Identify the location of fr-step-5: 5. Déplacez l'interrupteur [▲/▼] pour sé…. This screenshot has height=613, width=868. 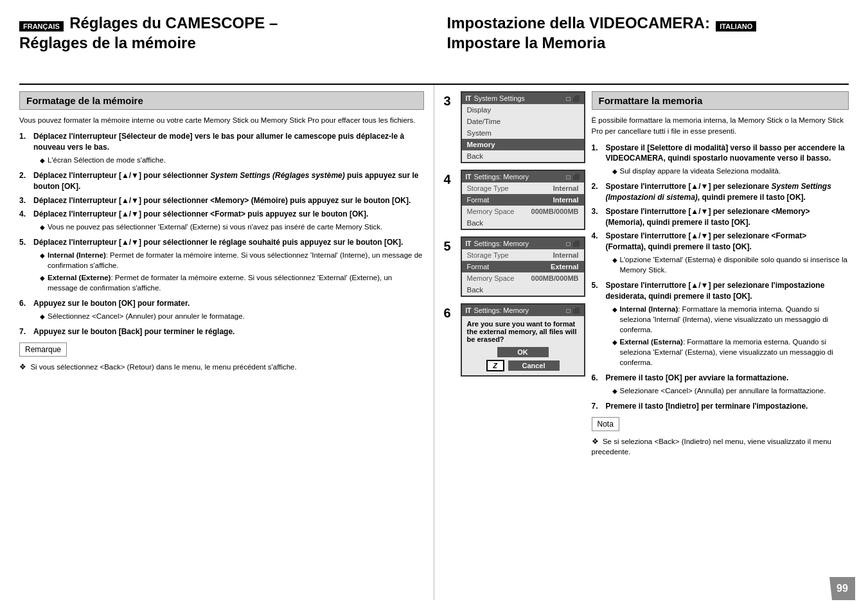
(222, 266).